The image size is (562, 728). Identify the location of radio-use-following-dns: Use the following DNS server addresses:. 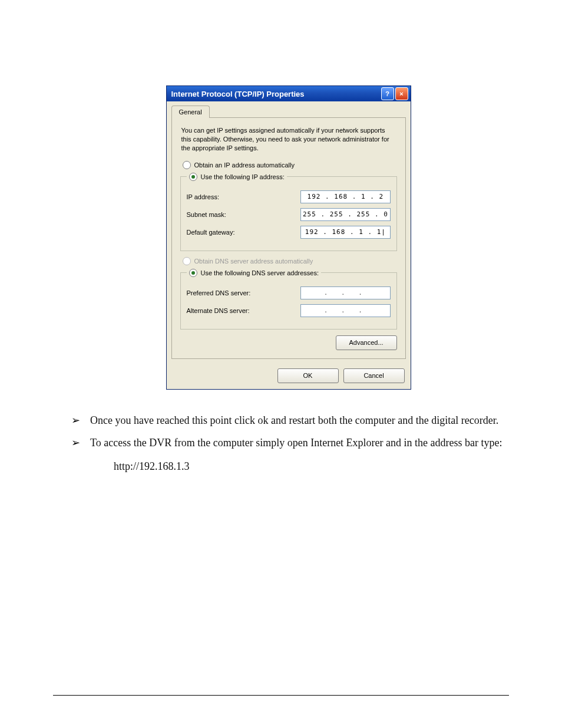
(254, 273).